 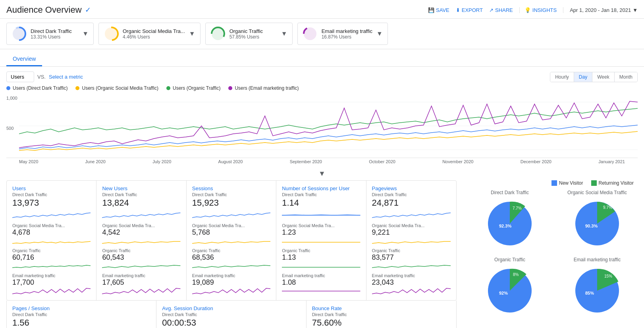 What do you see at coordinates (231, 283) in the screenshot?
I see `metric-val-sessions-4: 19,089` at bounding box center [231, 283].